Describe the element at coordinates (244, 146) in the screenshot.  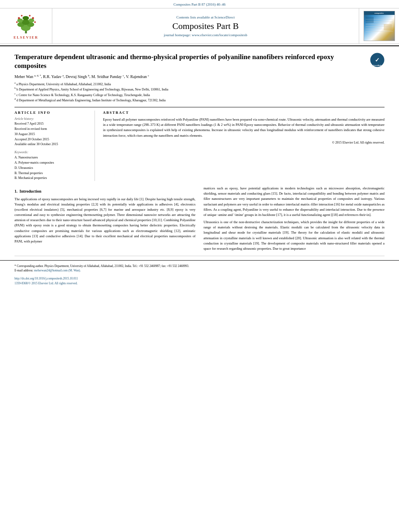
I see `abstract-column: ABSTRACT Epoxy based all polymer nanocom…` at that location.